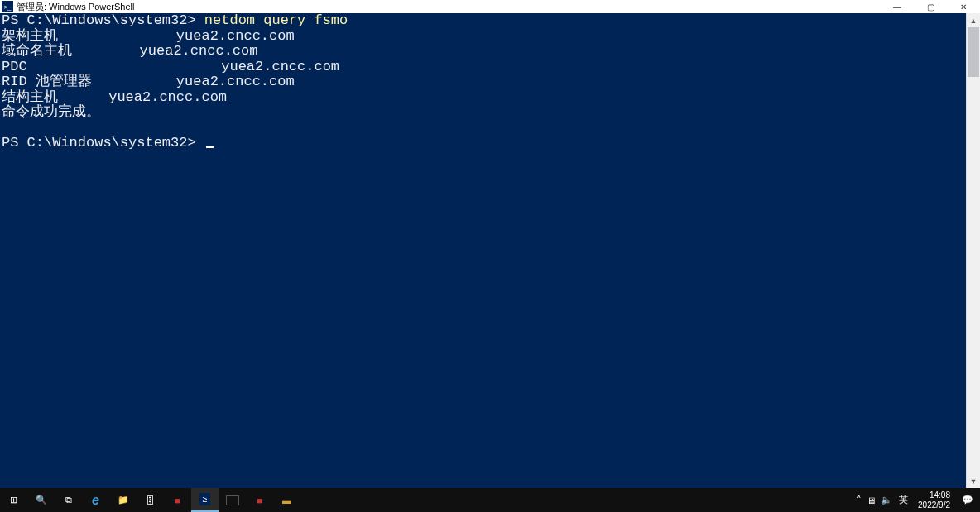 This screenshot has width=980, height=512. I want to click on volume-icon: 🔈, so click(886, 500).